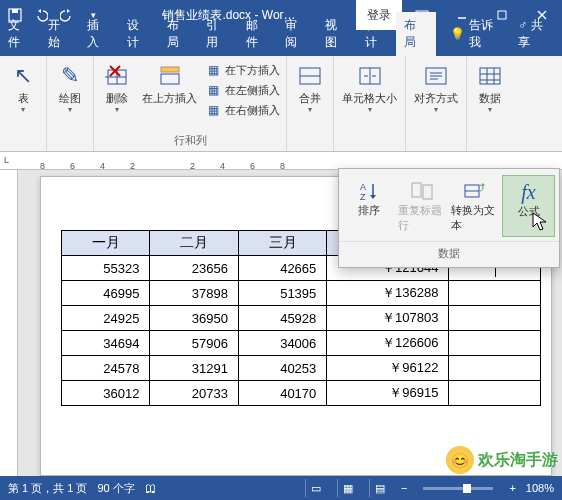 This screenshot has height=500, width=562. Describe the element at coordinates (282, 244) in the screenshot. I see `col-header: 三月` at that location.